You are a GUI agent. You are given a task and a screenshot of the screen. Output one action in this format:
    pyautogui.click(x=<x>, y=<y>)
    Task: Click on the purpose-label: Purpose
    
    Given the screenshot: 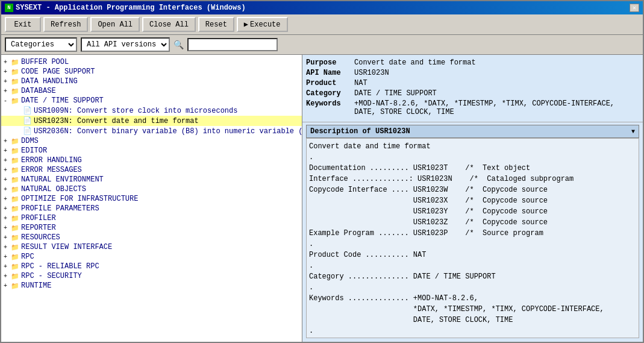 What is the action you would take?
    pyautogui.click(x=330, y=63)
    